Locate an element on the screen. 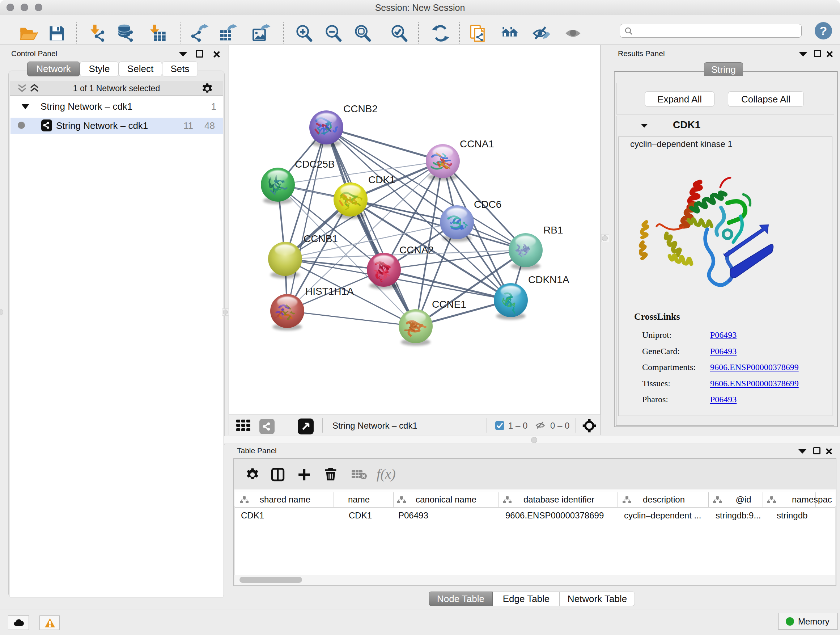  svg-text: CCNB1 is located at coordinates (321, 239).